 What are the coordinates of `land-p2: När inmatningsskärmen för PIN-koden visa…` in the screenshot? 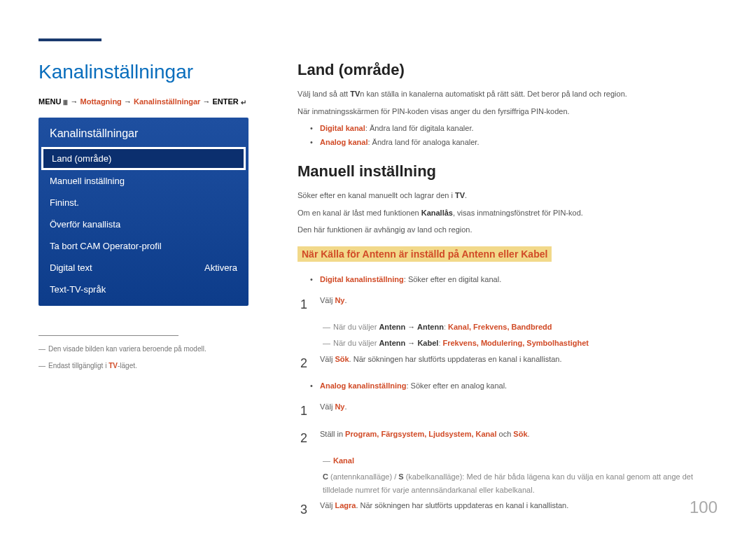 It's located at (507, 112).